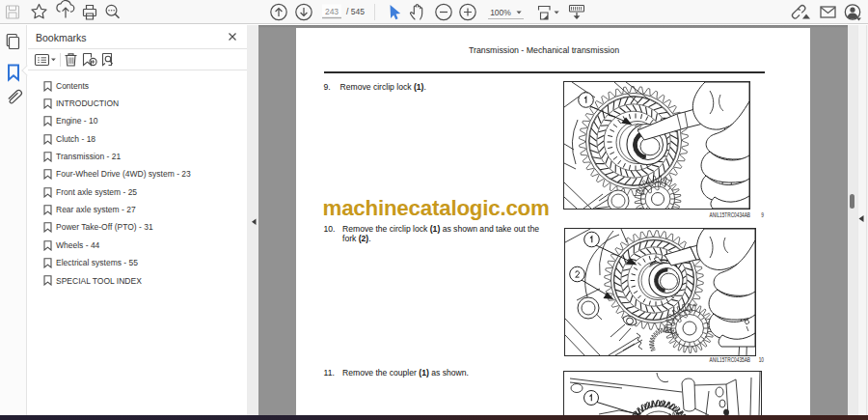 The width and height of the screenshot is (868, 420). Describe the element at coordinates (332, 12) in the screenshot. I see `svg-text: 243` at that location.